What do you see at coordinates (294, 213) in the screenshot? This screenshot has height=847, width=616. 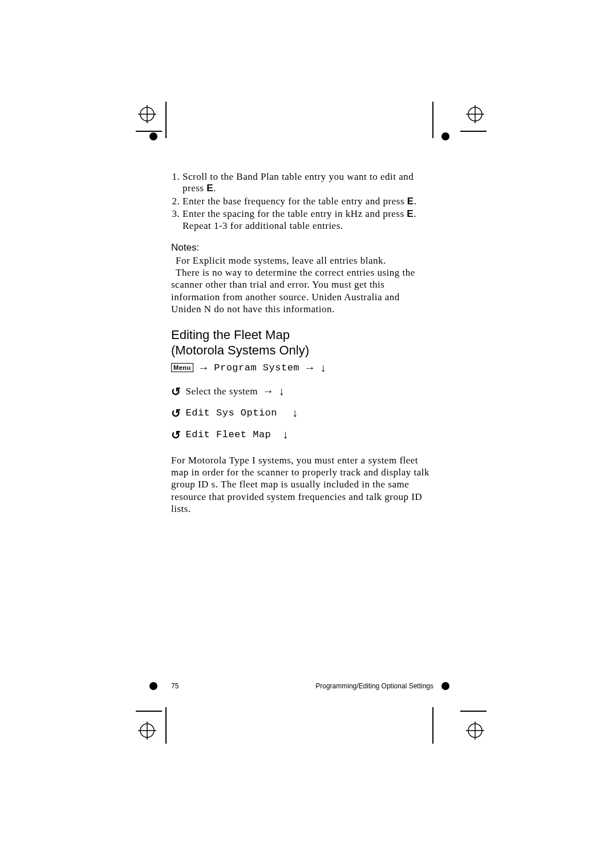 I see `step-text: Enter the spacing for the table entry in…` at bounding box center [294, 213].